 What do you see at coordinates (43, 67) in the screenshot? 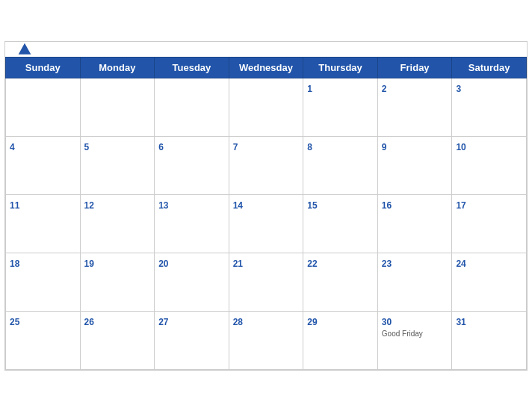
I see `weekday-header-sunday: Sunday` at bounding box center [43, 67].